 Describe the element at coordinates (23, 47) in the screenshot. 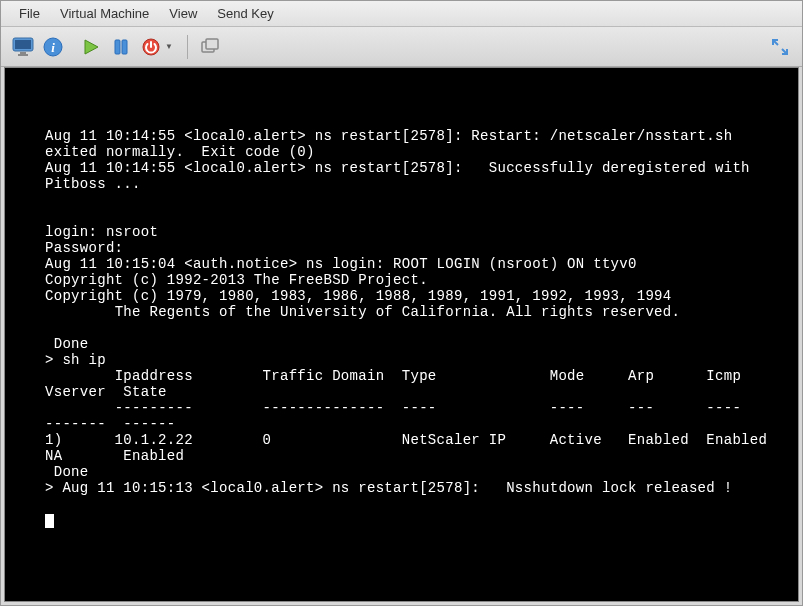

I see `monitor-icon` at that location.